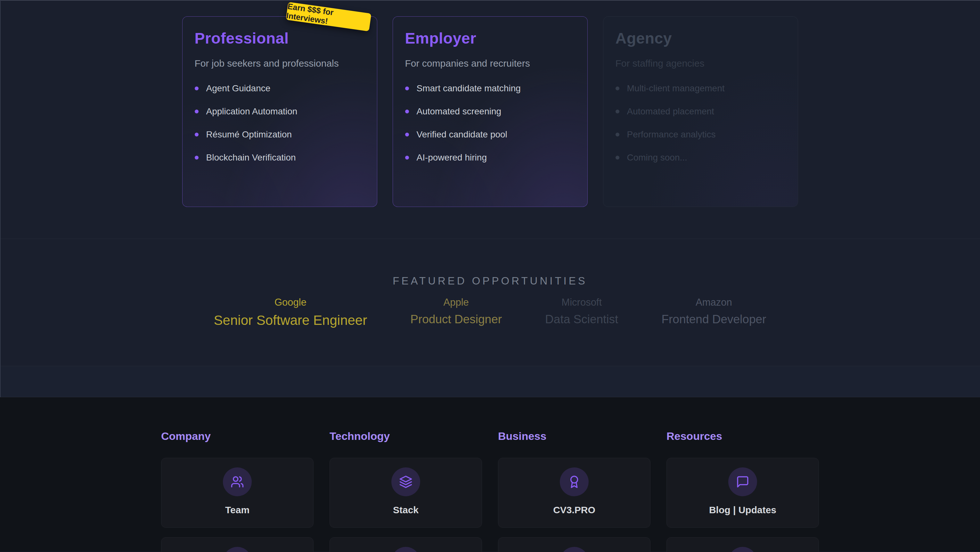 This screenshot has width=980, height=552. Describe the element at coordinates (490, 88) in the screenshot. I see `plan-feature: Smart candidate matching` at that location.